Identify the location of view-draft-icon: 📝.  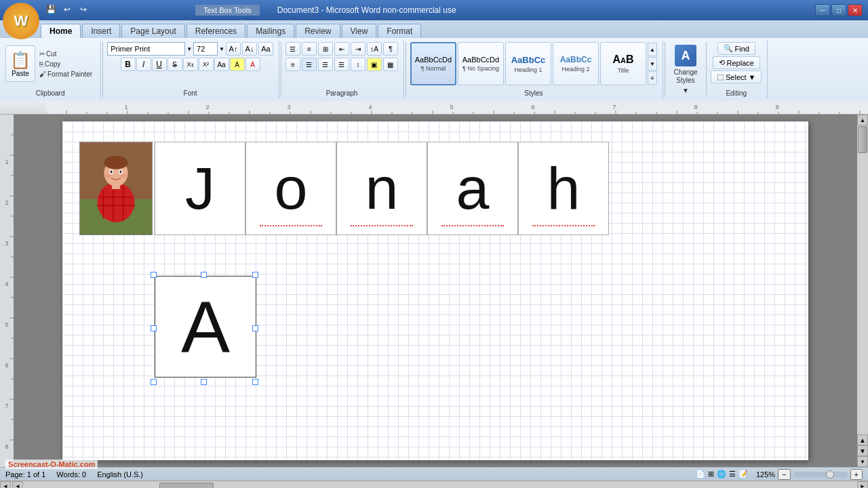
(743, 474).